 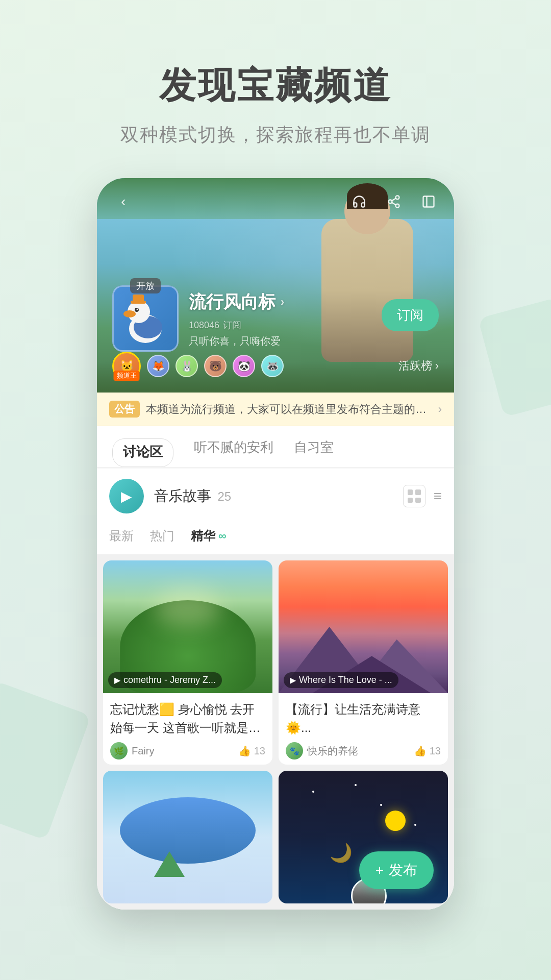 What do you see at coordinates (188, 729) in the screenshot?
I see `post-meta-1: 忘记忧愁🟨 身心愉悦 去开始每一天 这首歌一听就是很... 🌿 Fairy 👍 …` at bounding box center [188, 729].